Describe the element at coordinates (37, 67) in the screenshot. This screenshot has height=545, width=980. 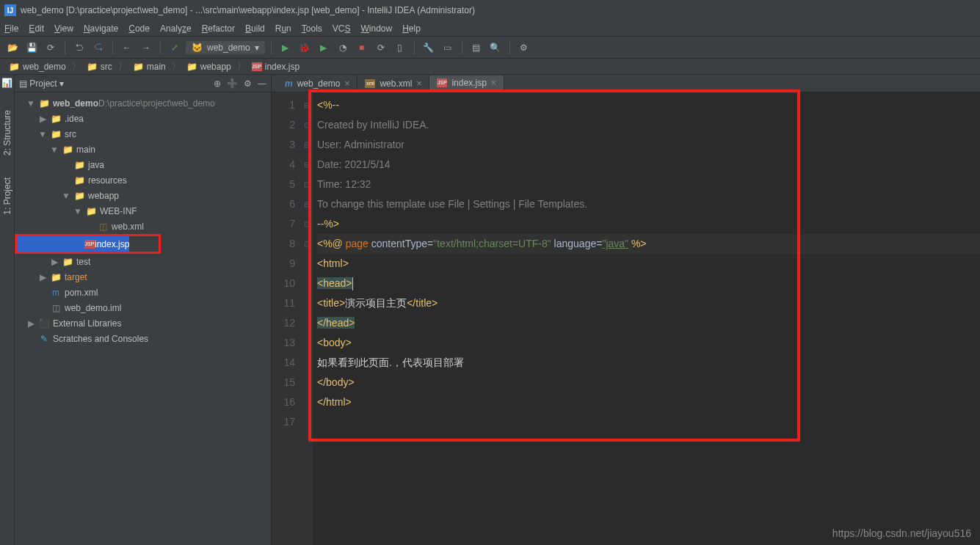
I see `crumb-web-demo: 📁web_demo` at that location.